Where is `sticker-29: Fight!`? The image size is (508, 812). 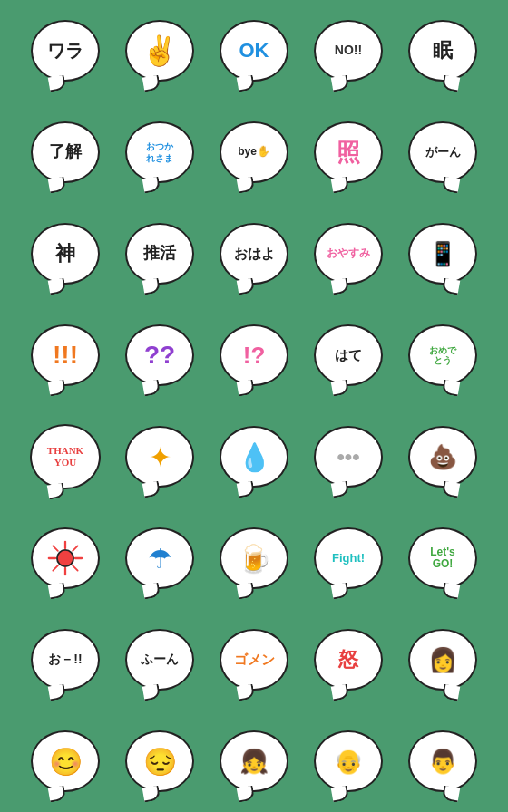 sticker-29: Fight! is located at coordinates (348, 558).